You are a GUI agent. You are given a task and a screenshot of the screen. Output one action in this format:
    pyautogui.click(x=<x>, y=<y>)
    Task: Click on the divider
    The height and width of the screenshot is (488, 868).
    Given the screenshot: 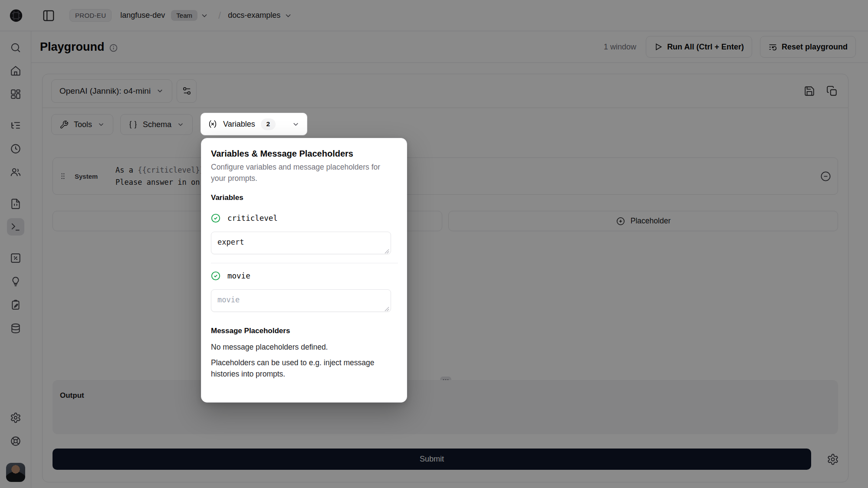 What is the action you would take?
    pyautogui.click(x=305, y=263)
    